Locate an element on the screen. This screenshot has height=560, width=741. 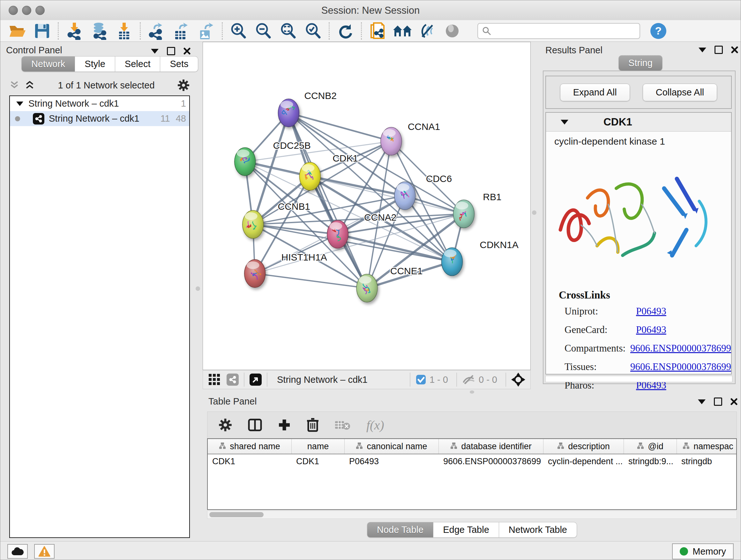
tab-network: Network is located at coordinates (48, 64).